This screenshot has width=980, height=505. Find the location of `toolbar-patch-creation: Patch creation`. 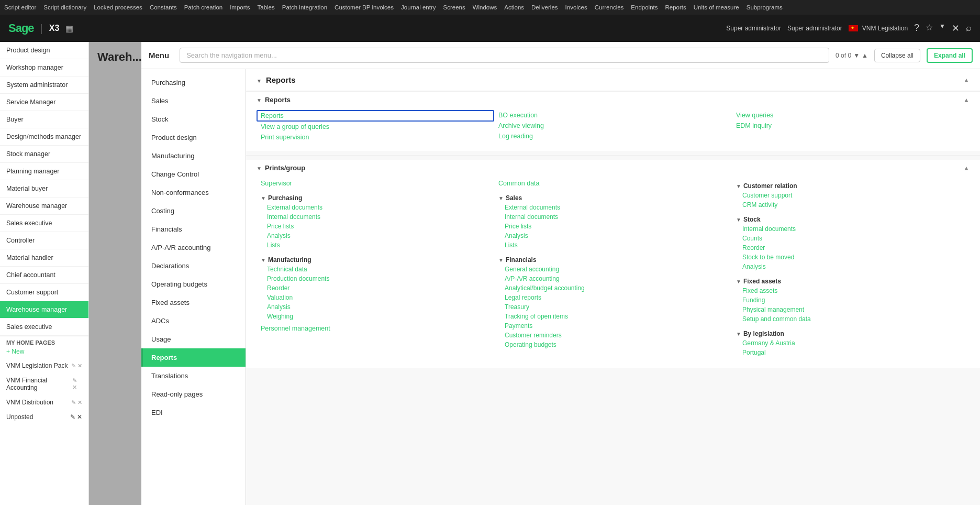

toolbar-patch-creation: Patch creation is located at coordinates (204, 7).